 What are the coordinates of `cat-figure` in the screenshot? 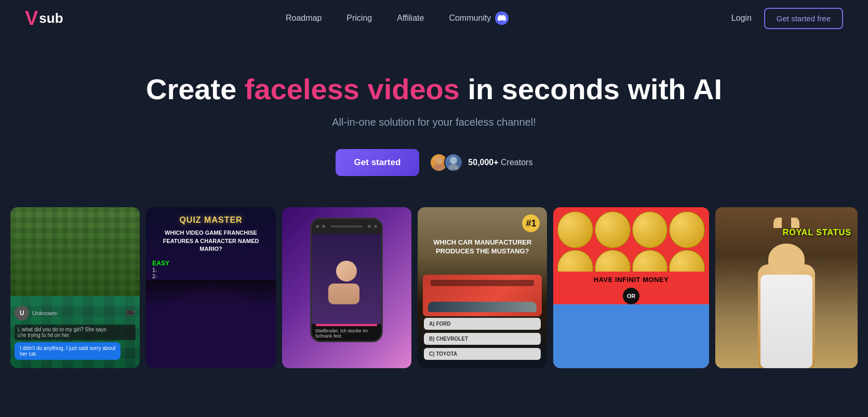 It's located at (786, 288).